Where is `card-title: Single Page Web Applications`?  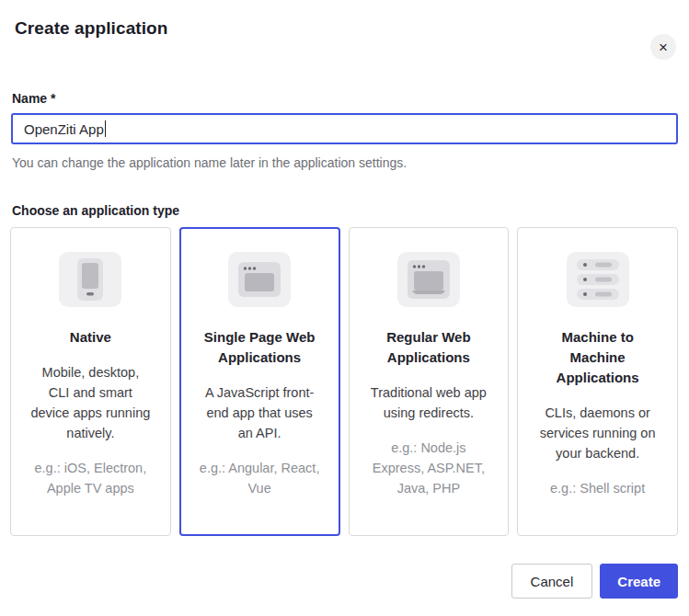 card-title: Single Page Web Applications is located at coordinates (259, 348).